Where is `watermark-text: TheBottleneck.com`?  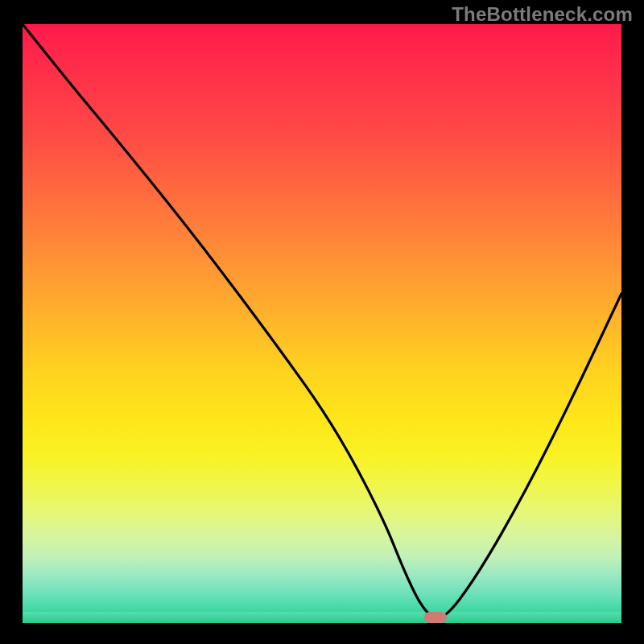
watermark-text: TheBottleneck.com is located at coordinates (543, 14).